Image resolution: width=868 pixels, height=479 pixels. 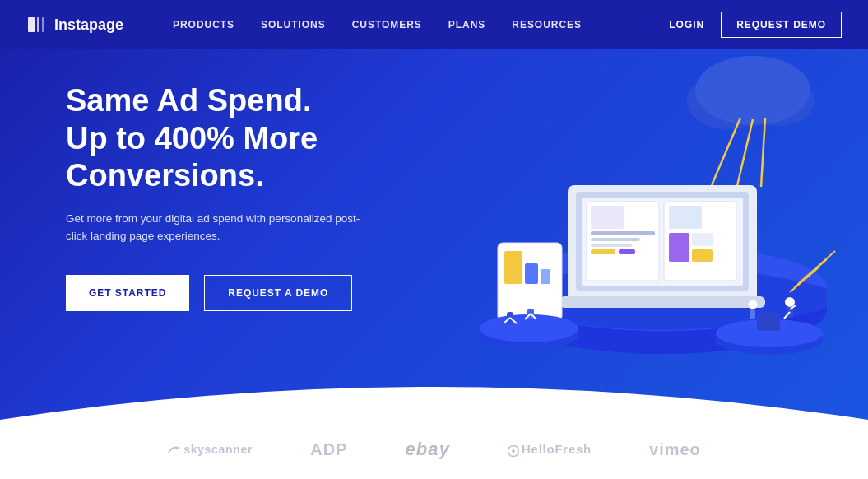 What do you see at coordinates (75, 25) in the screenshot?
I see `logo-link: Instapage` at bounding box center [75, 25].